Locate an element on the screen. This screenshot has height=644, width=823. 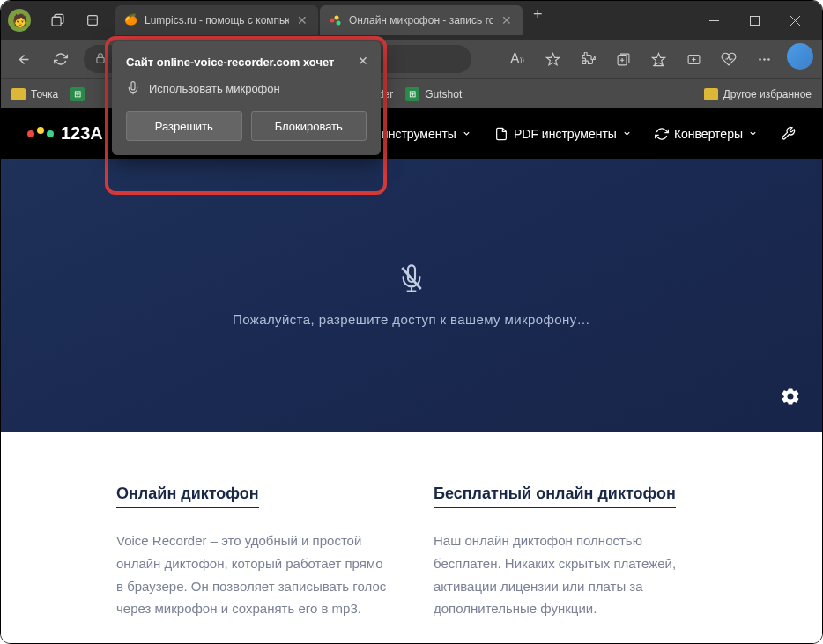
bookmark-item: ⊞ is located at coordinates (78, 94).